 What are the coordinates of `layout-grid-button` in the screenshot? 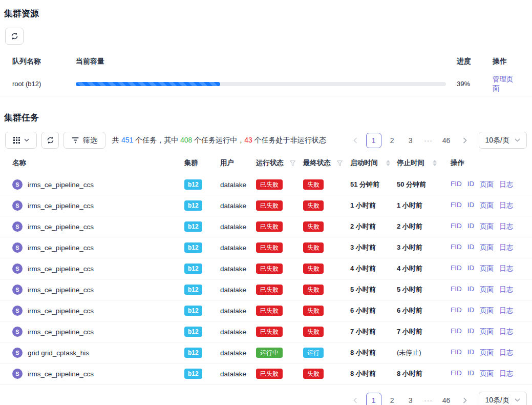 It's located at (21, 140).